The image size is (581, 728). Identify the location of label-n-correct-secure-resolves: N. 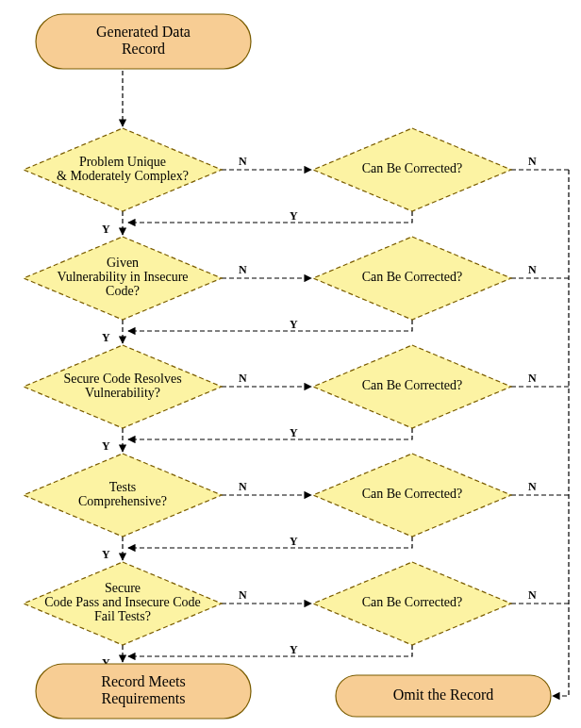
(532, 378).